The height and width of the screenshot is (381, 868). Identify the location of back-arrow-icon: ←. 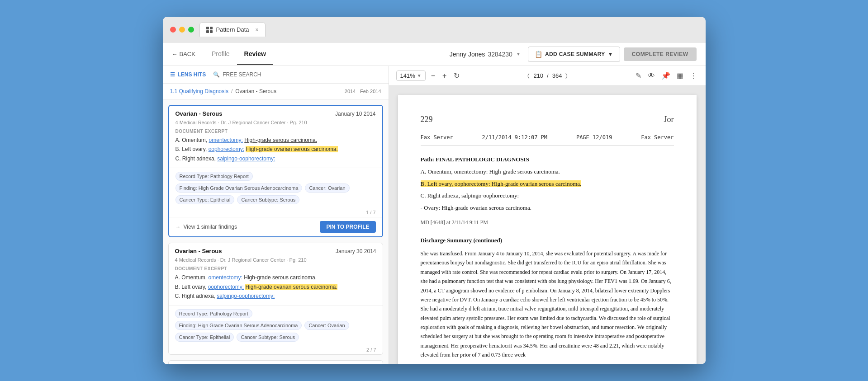
(175, 54).